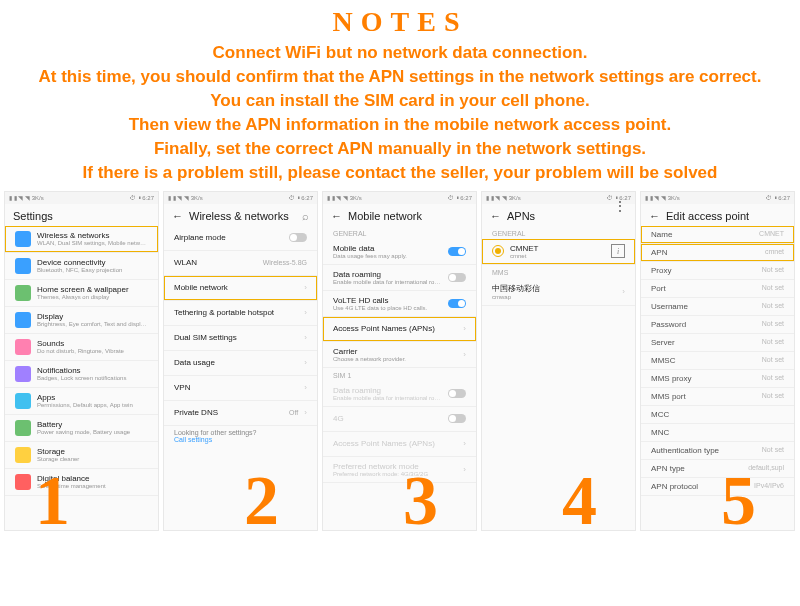 The image size is (800, 606). What do you see at coordinates (240, 314) in the screenshot?
I see `wireless-item: Tethering & portable hotspot›` at bounding box center [240, 314].